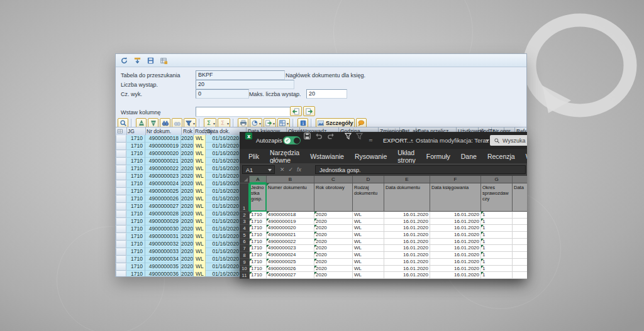 The width and height of the screenshot is (644, 331). I want to click on sheet-cell: 4900000022, so click(291, 242).